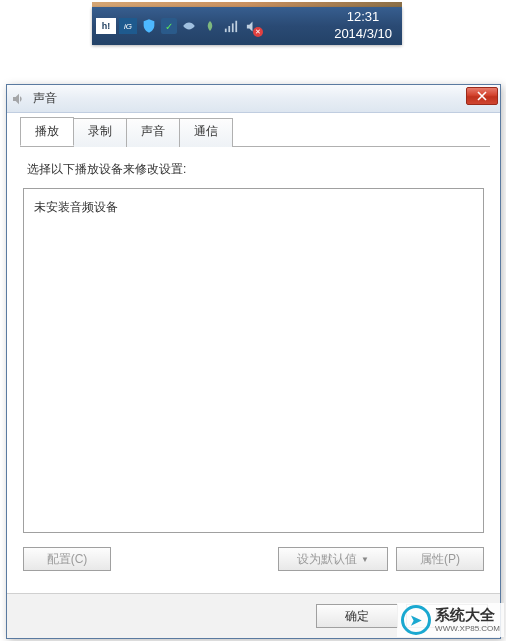 This screenshot has height=641, width=506. Describe the element at coordinates (254, 208) in the screenshot. I see `empty-message: 未安装音频设备` at that location.